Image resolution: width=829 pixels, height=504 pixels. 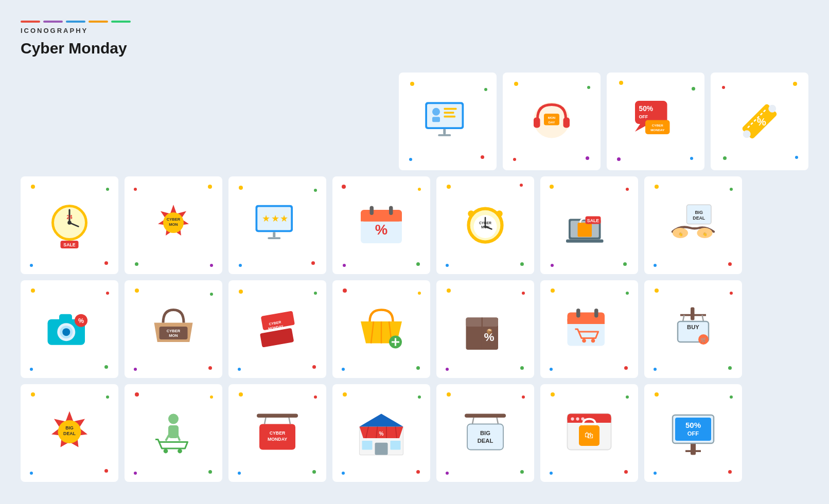 I want to click on svg-text: DEAL, so click(x=69, y=434).